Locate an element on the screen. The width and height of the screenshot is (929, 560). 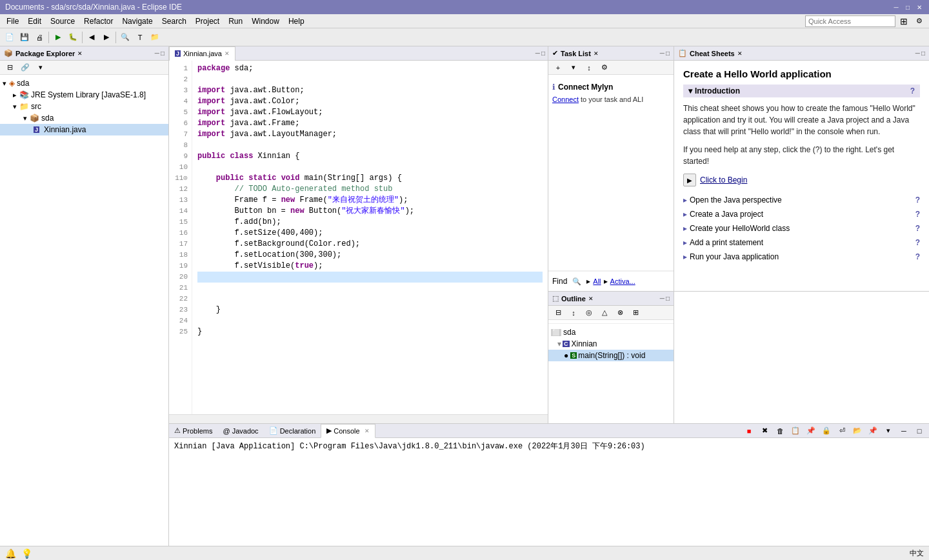
search-button: 🔍 is located at coordinates (125, 37).